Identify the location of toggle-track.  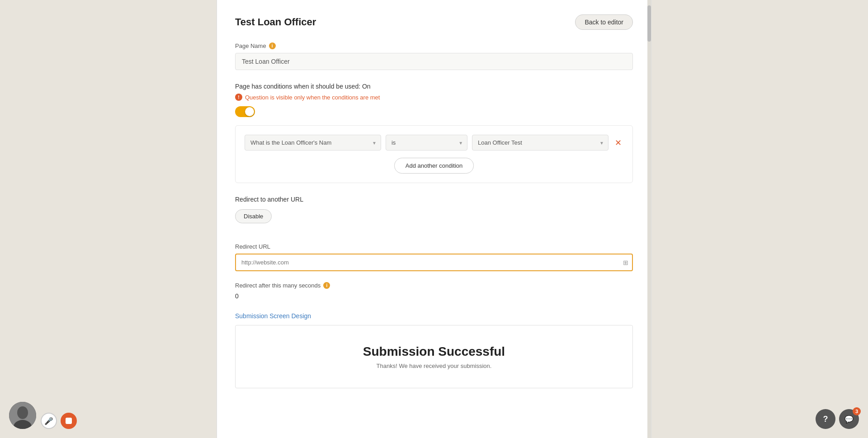
(245, 112).